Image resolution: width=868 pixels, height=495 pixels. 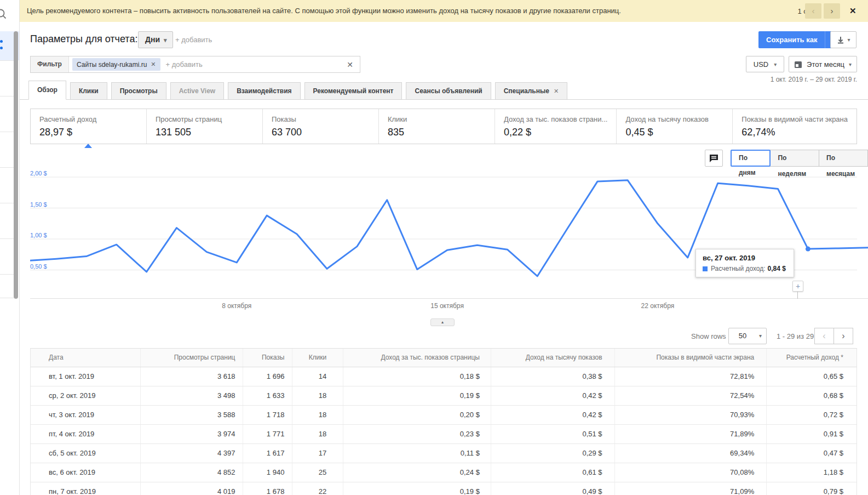 I want to click on tab-клики: Клики, so click(x=89, y=91).